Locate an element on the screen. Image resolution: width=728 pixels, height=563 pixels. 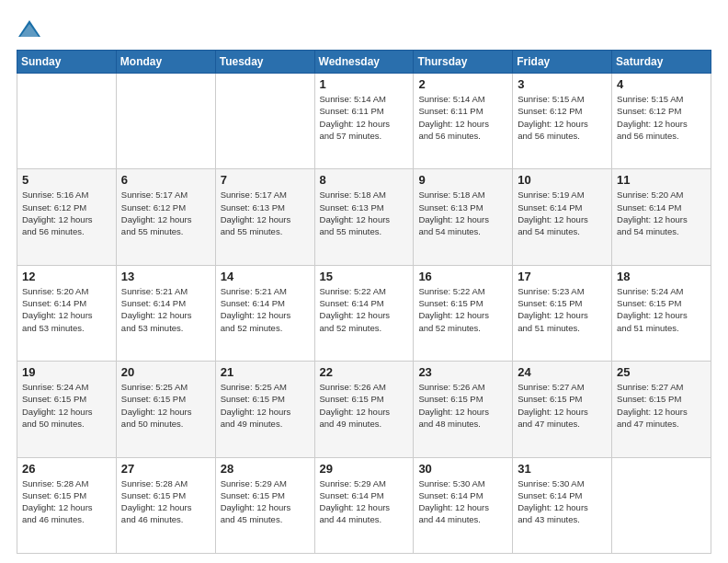
day-info: Sunrise: 5:25 AM Sunset: 6:15 PM Dayligh… is located at coordinates (265, 405).